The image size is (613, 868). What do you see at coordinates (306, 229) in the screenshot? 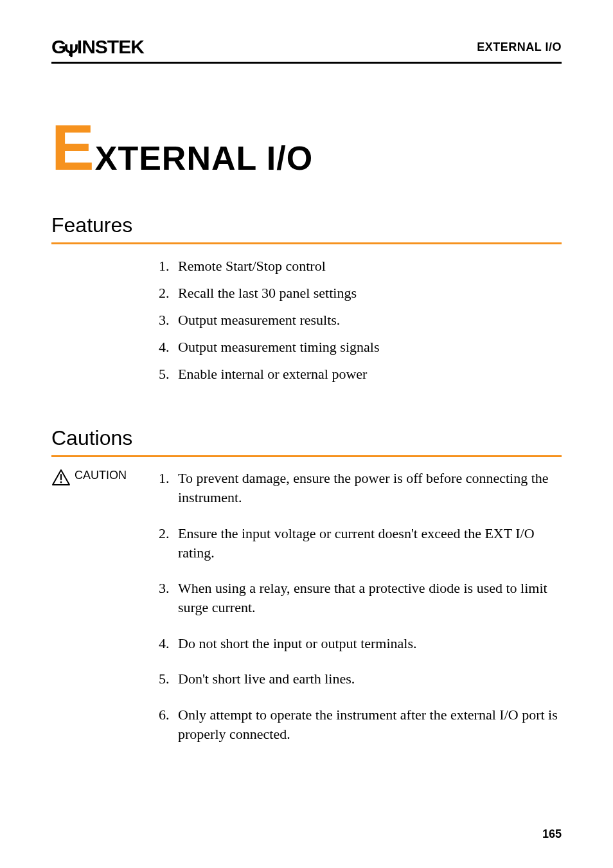
I see `section-title-features: Features` at bounding box center [306, 229].